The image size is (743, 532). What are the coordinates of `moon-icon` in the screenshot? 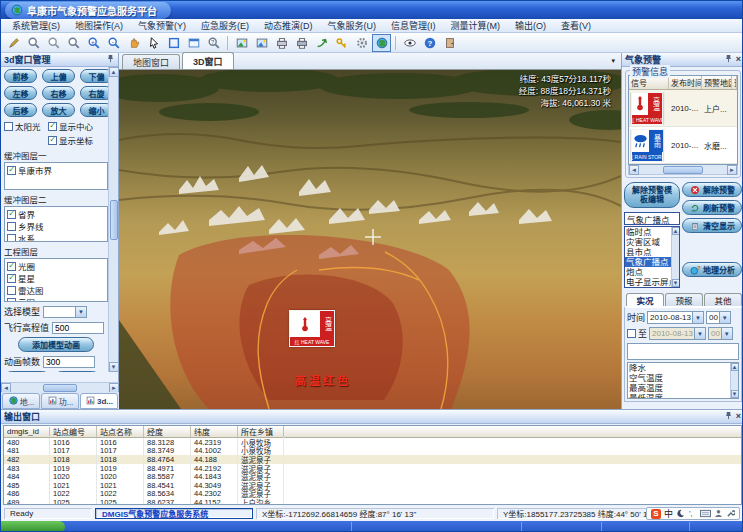 It's located at (680, 514).